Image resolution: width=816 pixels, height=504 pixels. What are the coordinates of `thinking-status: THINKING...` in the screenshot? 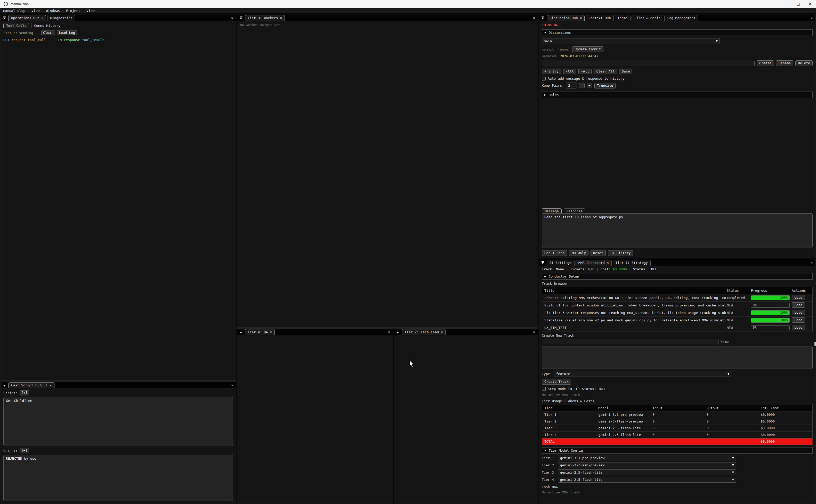 It's located at (677, 25).